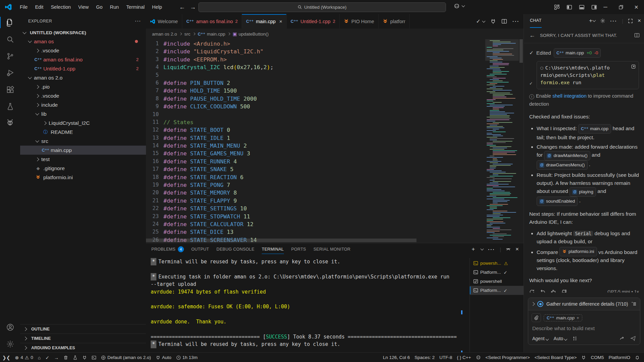 Image resolution: width=644 pixels, height=362 pixels. What do you see at coordinates (83, 114) in the screenshot?
I see `tree-item-lib: lib` at bounding box center [83, 114].